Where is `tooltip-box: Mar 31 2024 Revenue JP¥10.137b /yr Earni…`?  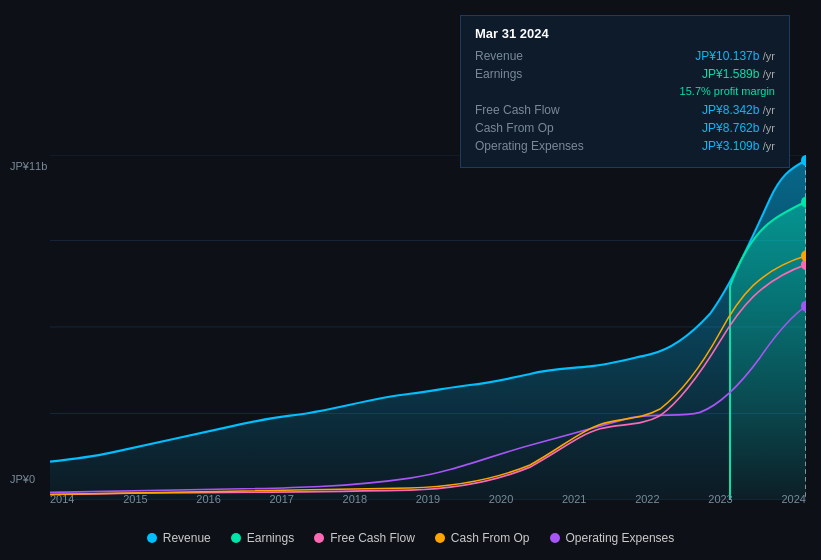
tooltip-box: Mar 31 2024 Revenue JP¥10.137b /yr Earni… is located at coordinates (625, 92).